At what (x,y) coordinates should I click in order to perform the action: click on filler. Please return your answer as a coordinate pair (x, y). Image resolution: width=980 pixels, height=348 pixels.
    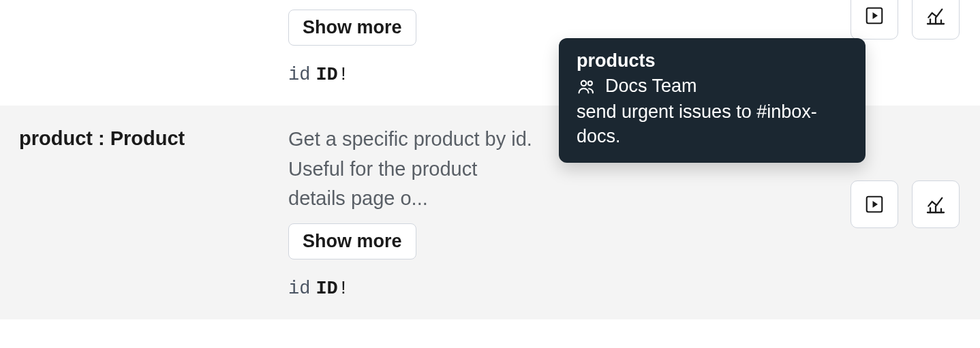
    Looking at the image, I should click on (490, 324).